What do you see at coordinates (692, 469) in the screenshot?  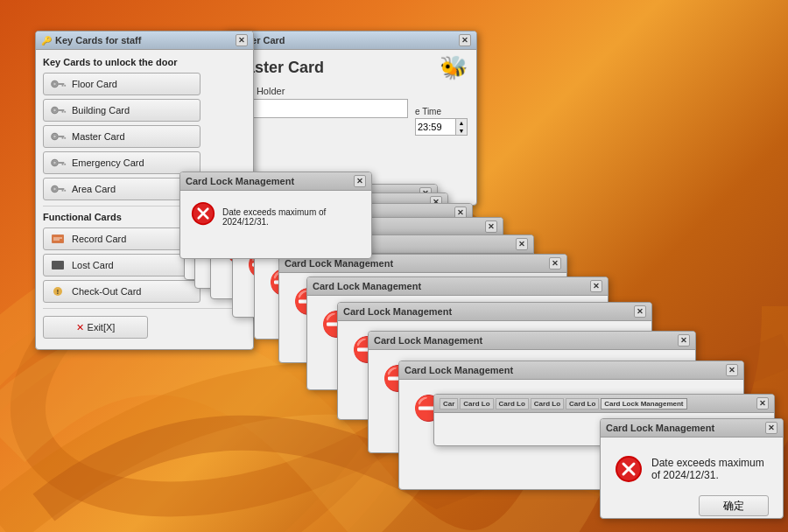 I see `error-row: Date exceeds maximum of 2024/12/31.` at bounding box center [692, 469].